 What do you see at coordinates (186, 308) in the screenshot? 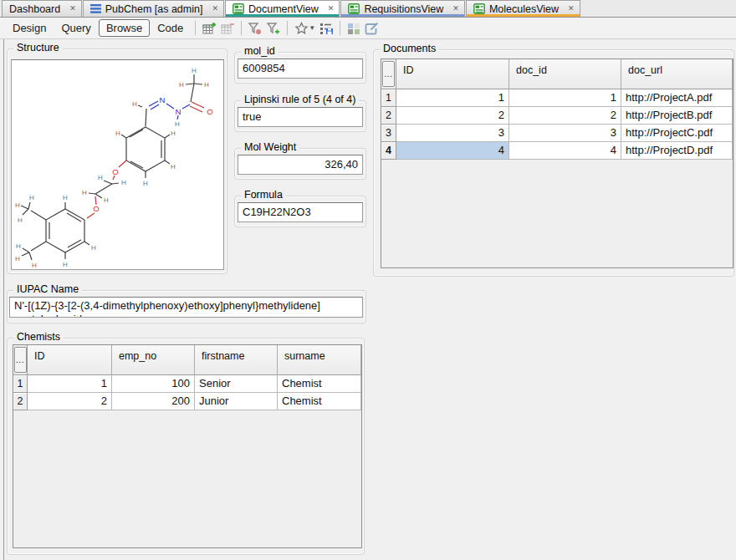
I see `iupac-field: N'-[(1Z)-{3-[2-(3,4-dimethylphenoxy)etho…` at bounding box center [186, 308].